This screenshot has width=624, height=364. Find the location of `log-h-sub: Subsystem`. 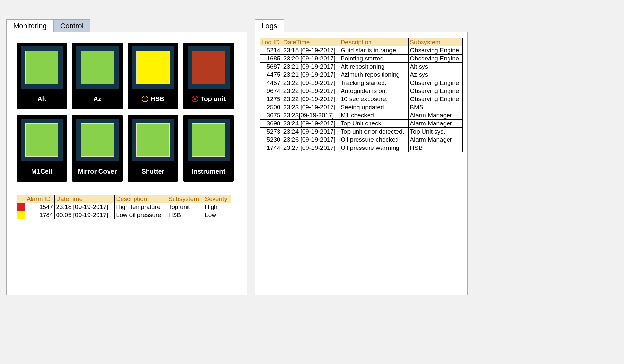

log-h-sub: Subsystem is located at coordinates (436, 42).